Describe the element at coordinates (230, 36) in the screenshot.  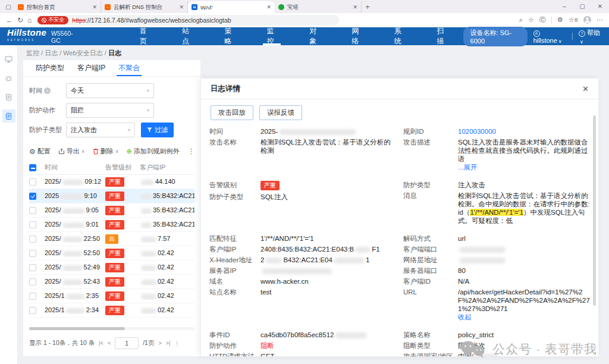
I see `nav-item-策略: 策略` at that location.